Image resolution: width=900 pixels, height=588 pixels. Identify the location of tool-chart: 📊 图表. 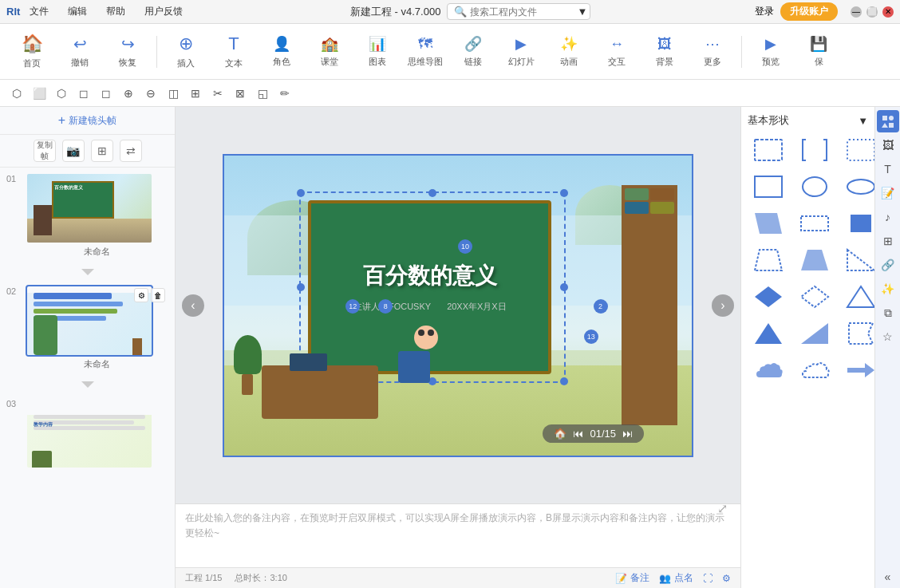
(377, 52).